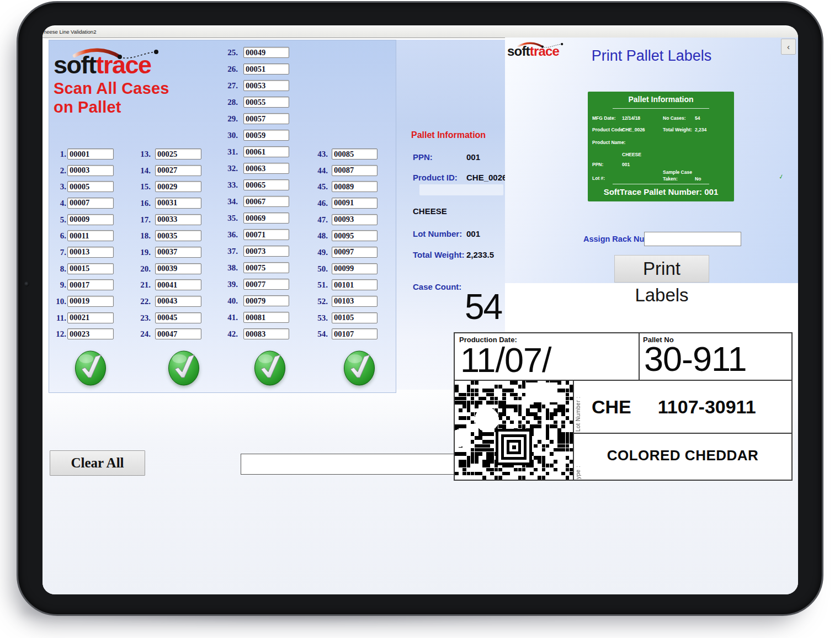 Image resolution: width=840 pixels, height=638 pixels. Describe the element at coordinates (97, 463) in the screenshot. I see `clear-all-button: Clear All` at that location.